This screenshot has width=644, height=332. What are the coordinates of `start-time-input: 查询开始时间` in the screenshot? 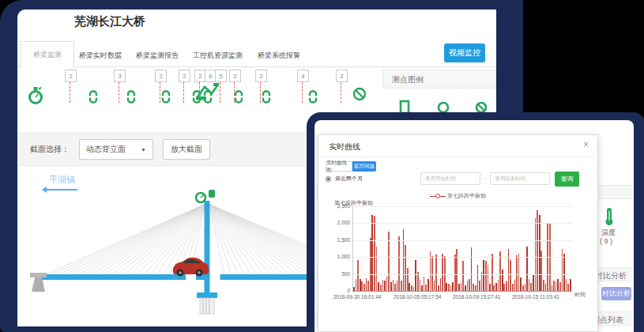 It's located at (450, 179).